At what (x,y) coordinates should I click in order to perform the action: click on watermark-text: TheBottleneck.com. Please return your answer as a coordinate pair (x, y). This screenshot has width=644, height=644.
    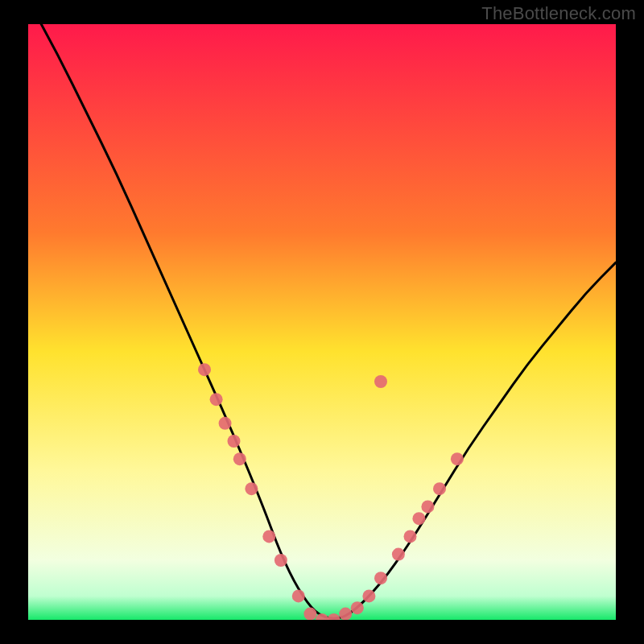
    Looking at the image, I should click on (559, 14).